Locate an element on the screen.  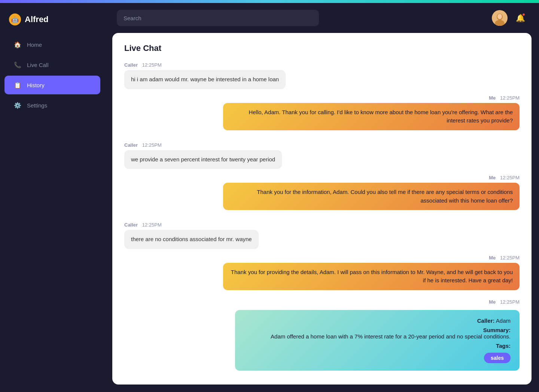
sidebar-item-livecall: 📞 Live Call is located at coordinates (52, 65).